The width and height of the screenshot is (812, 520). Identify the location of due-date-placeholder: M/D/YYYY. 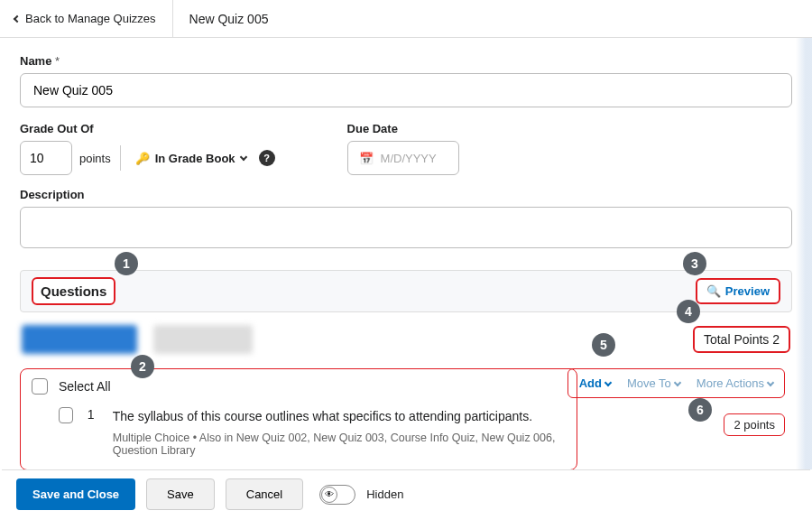
(409, 159).